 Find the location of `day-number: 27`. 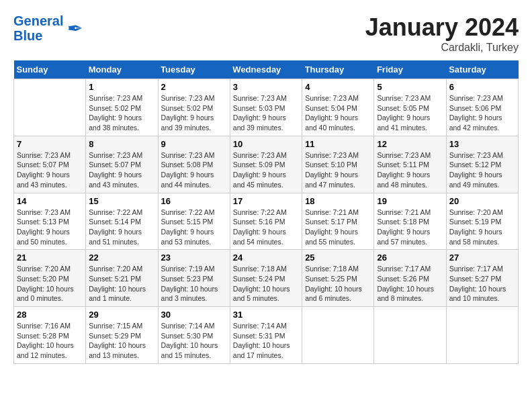

day-number: 27 is located at coordinates (482, 258).